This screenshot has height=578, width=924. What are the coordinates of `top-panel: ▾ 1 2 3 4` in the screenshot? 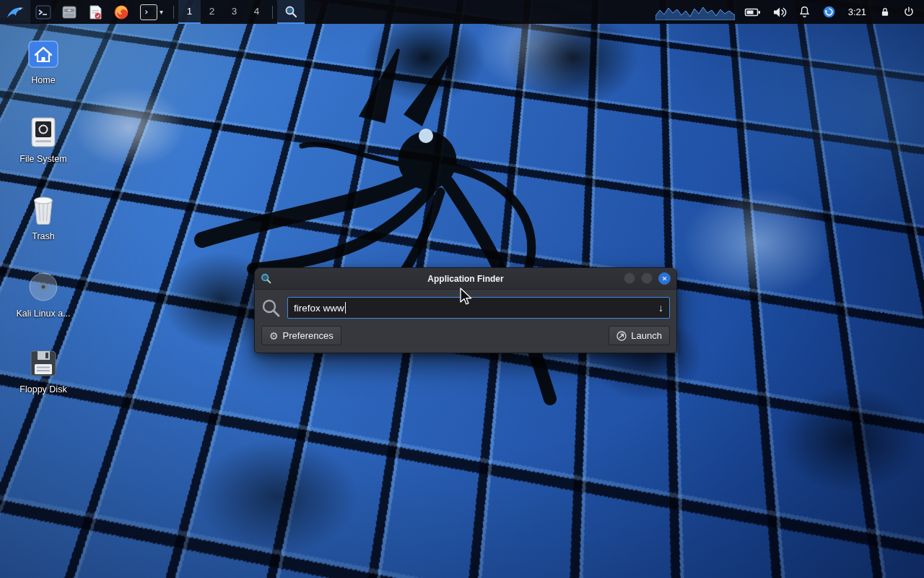 It's located at (462, 12).